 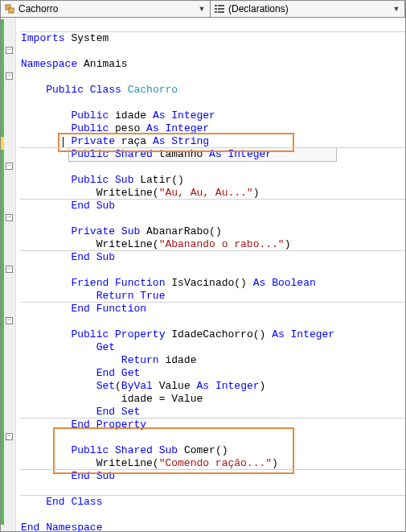 I want to click on member-dropdown: (Declarations) ▼, so click(x=308, y=9).